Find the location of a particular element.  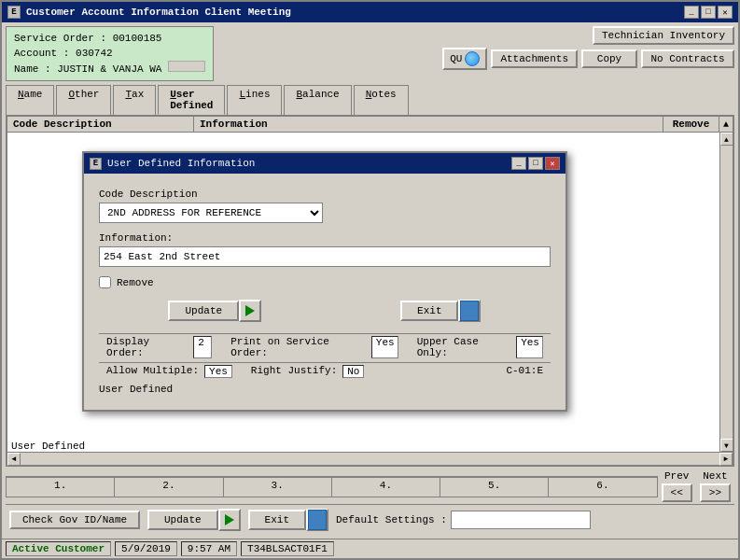

account-label: Account : is located at coordinates (41, 53).